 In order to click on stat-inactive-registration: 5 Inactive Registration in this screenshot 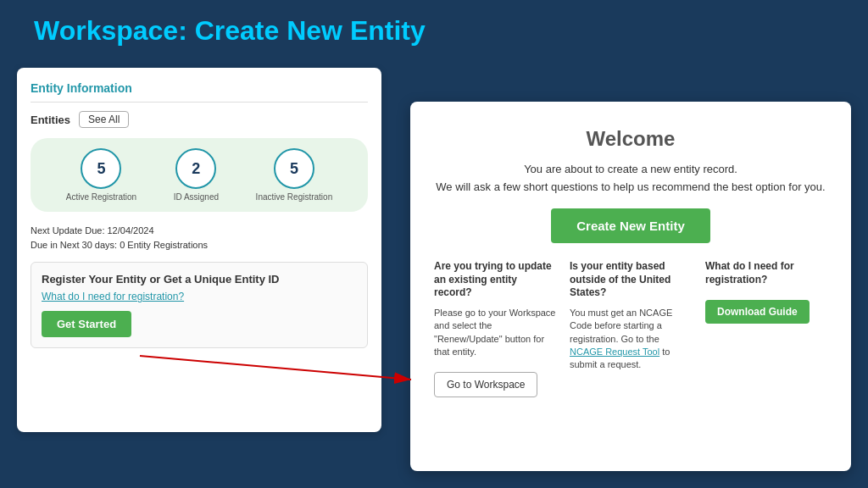, I will do `click(295, 175)`.